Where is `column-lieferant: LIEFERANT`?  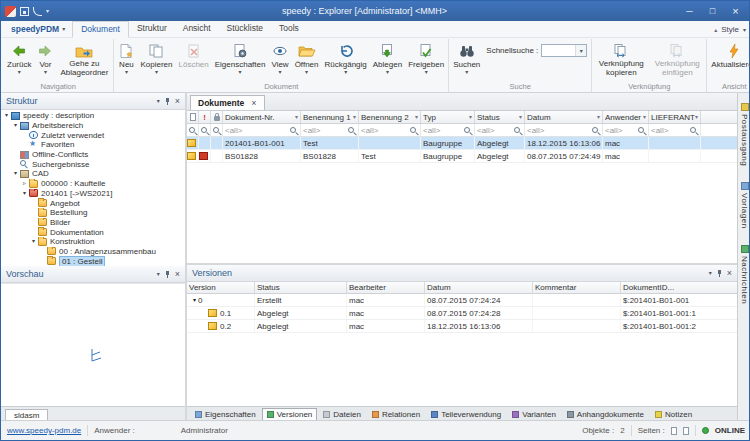 column-lieferant: LIEFERANT is located at coordinates (675, 117).